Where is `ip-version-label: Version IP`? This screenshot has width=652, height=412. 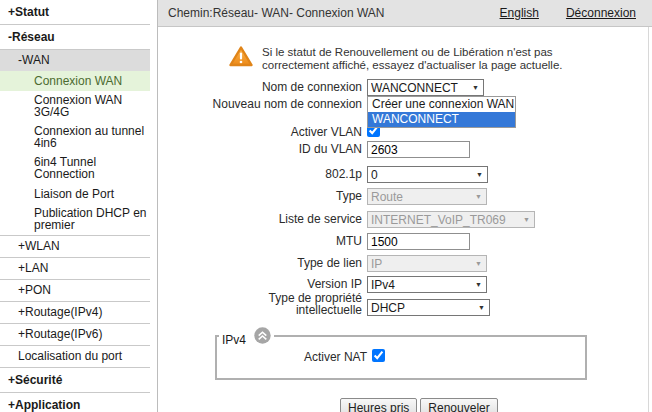
ip-version-label: Version IP is located at coordinates (260, 284).